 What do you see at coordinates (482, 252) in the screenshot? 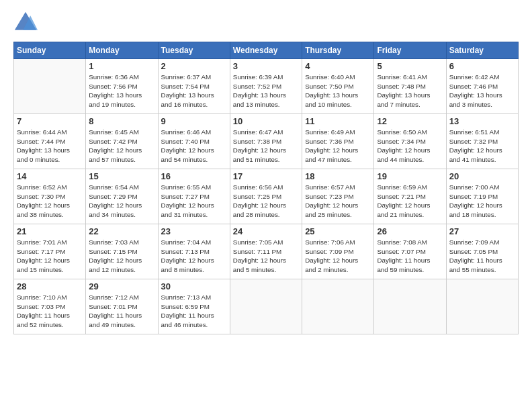
I see `calendar-cell: 27Sunrise: 7:09 AMSunset: 7:05 PMDayligh…` at bounding box center [482, 252].